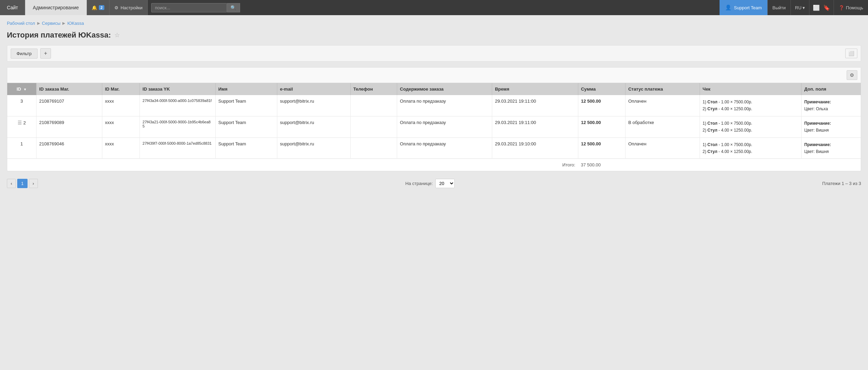 The height and width of the screenshot is (370, 868). What do you see at coordinates (373, 89) in the screenshot?
I see `col-phone: Телефон` at bounding box center [373, 89].